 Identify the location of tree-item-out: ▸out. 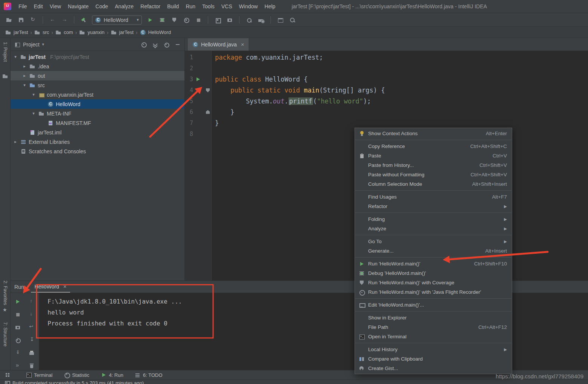
(97, 76).